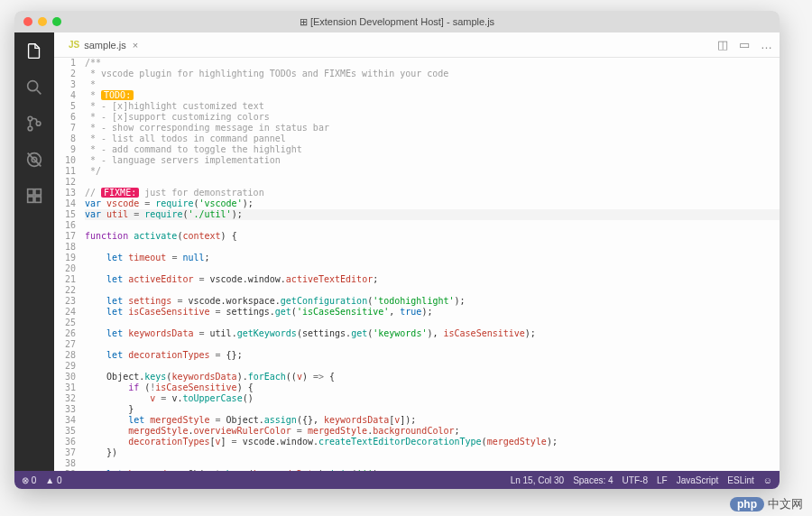 This screenshot has height=516, width=812. What do you see at coordinates (65, 117) in the screenshot?
I see `line-number: 6` at bounding box center [65, 117].